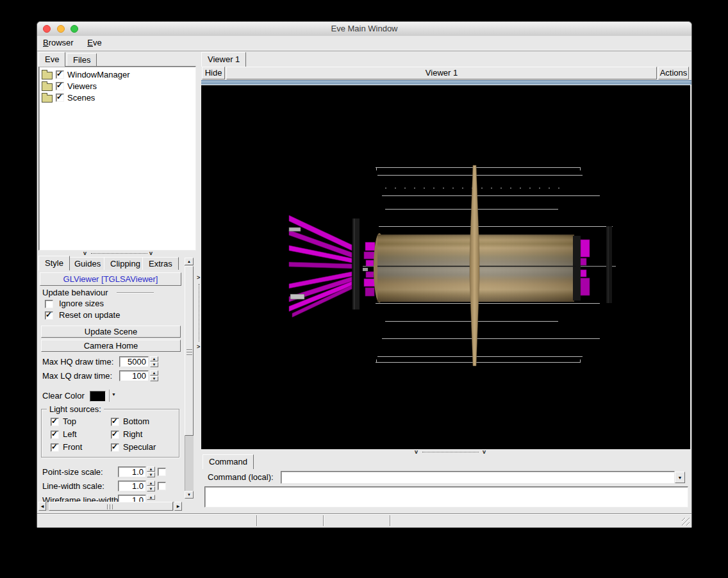  I want to click on window-titlebar: Eve Main Window, so click(364, 29).